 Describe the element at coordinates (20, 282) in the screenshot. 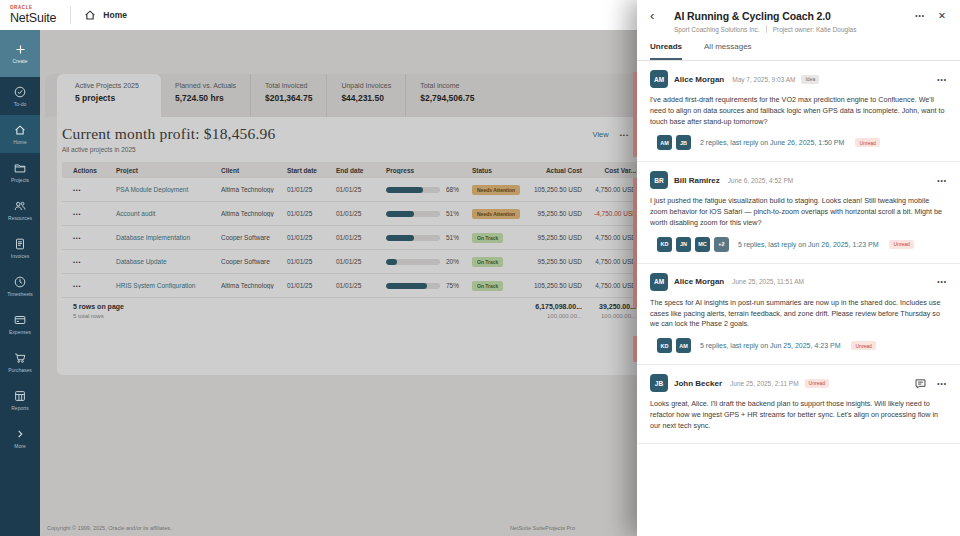

I see `timesheets-clock-icon` at that location.